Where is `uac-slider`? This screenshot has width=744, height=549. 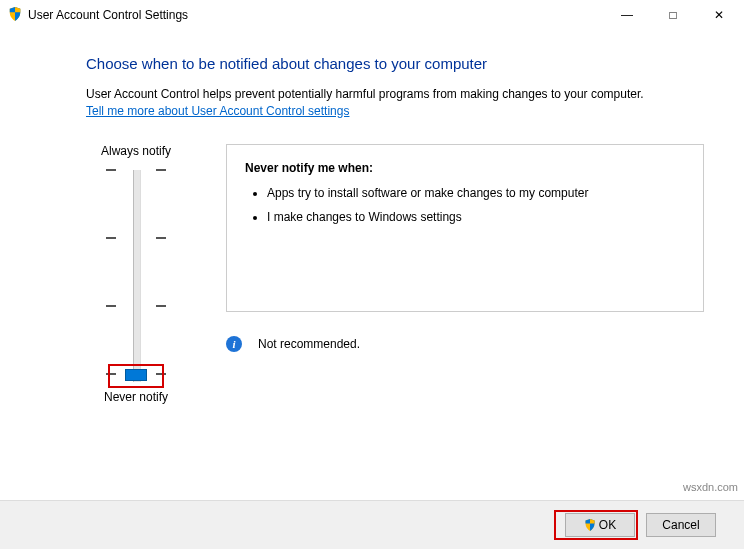
uac-slider is located at coordinates (136, 276).